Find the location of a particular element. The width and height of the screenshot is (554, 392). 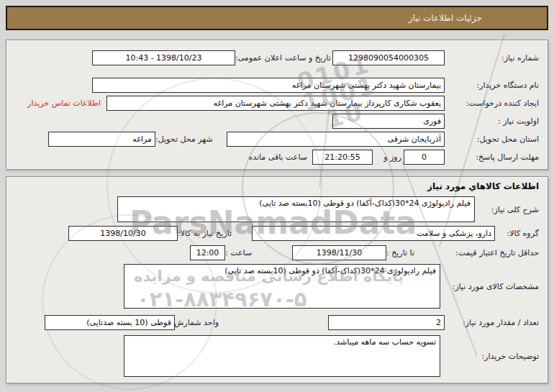

goods-section-header: اطلاعات کالاهاي مورد نیاز is located at coordinates (277, 188).